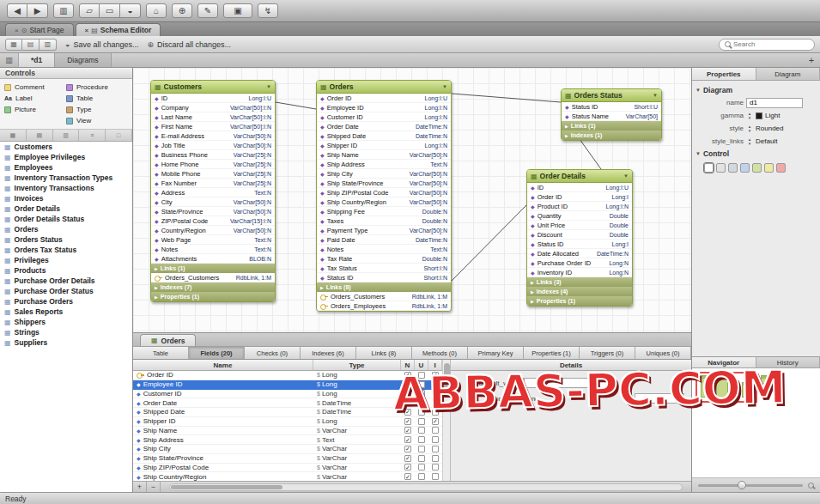 This screenshot has width=820, height=504. I want to click on app-tab-start-page: ×⊙Start Page, so click(39, 29).